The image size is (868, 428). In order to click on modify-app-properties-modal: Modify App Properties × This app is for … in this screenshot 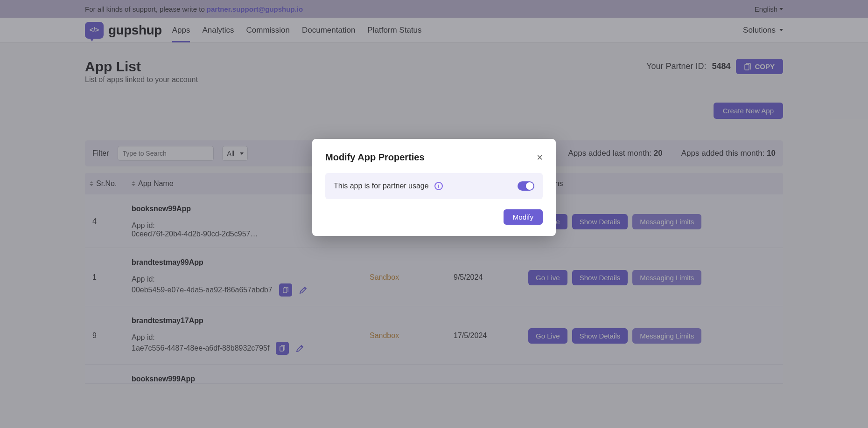, I will do `click(434, 187)`.